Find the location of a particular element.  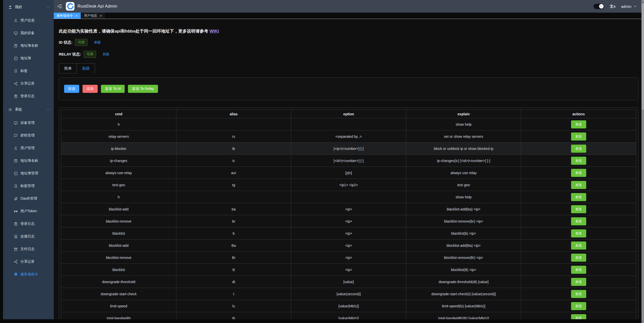

sidebar-item: 群组管理 is located at coordinates (28, 136).